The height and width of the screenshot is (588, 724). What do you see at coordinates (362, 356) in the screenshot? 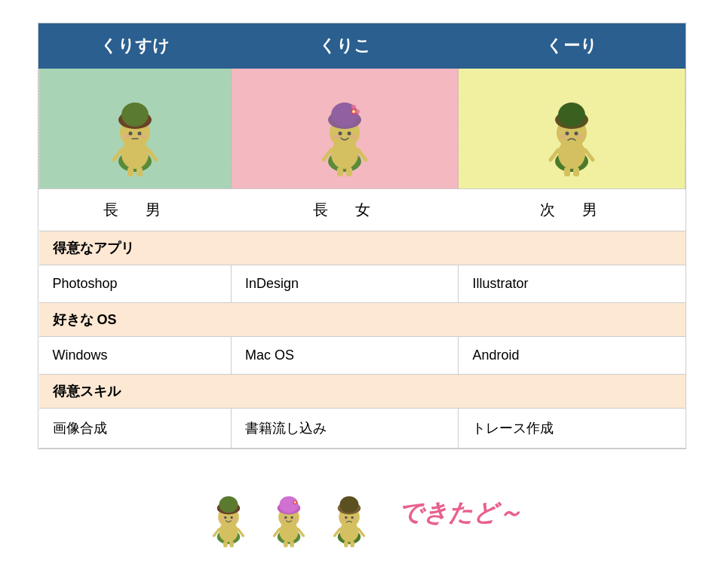
I see `os-data-row: Windows Mac OS Android` at bounding box center [362, 356].